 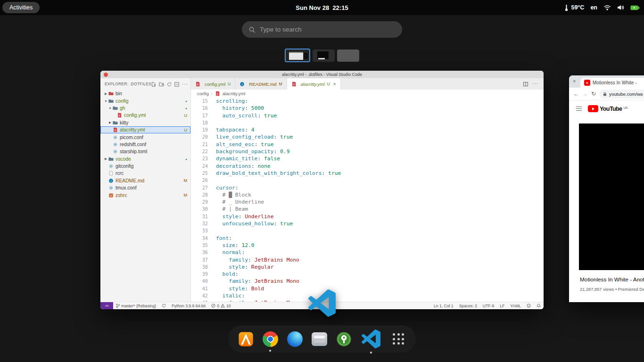 What do you see at coordinates (297, 56) in the screenshot?
I see `workspace-thumbnail-active` at bounding box center [297, 56].